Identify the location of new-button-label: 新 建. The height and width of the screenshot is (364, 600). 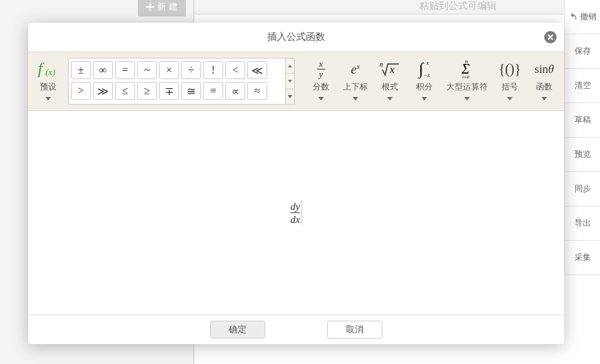
(167, 7).